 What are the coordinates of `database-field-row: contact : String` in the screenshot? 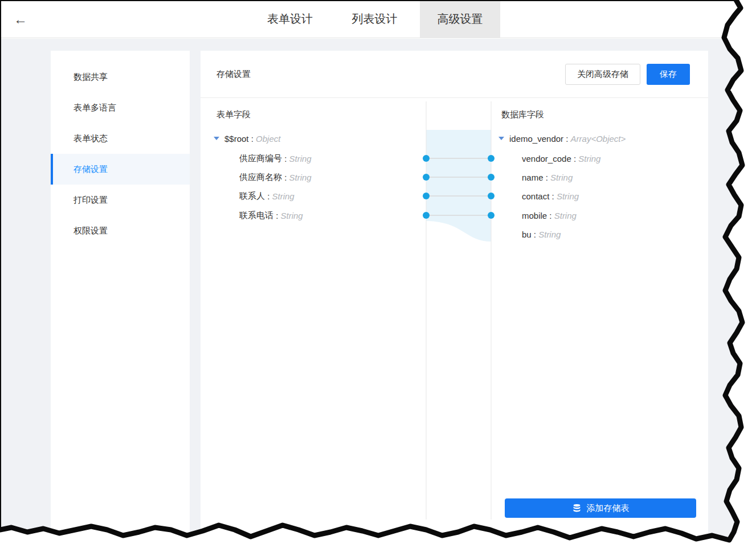 It's located at (550, 196).